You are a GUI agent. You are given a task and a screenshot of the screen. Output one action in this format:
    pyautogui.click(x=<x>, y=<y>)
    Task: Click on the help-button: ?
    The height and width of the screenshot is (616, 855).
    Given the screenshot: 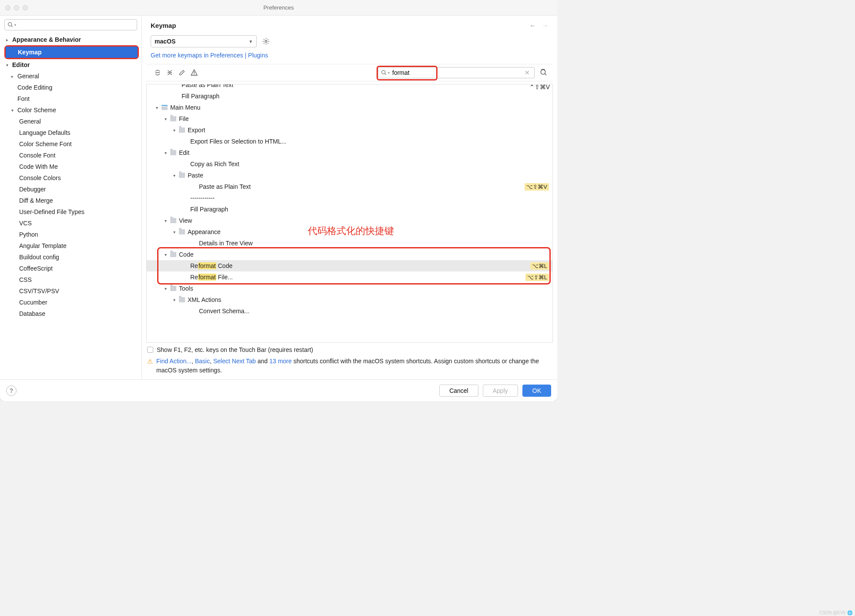 What is the action you would take?
    pyautogui.click(x=11, y=391)
    